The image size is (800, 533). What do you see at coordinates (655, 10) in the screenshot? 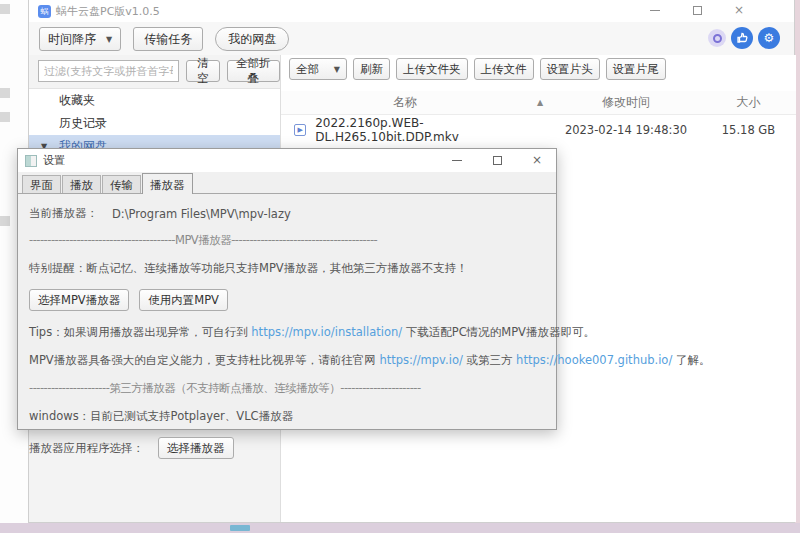
I see `minimize-button` at bounding box center [655, 10].